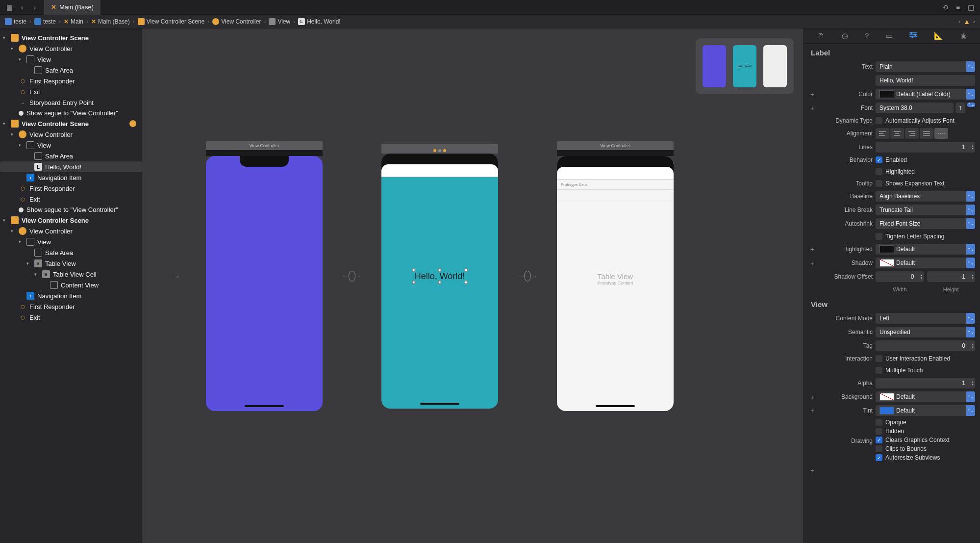  Describe the element at coordinates (971, 7) in the screenshot. I see `panel-icon: ◫` at that location.